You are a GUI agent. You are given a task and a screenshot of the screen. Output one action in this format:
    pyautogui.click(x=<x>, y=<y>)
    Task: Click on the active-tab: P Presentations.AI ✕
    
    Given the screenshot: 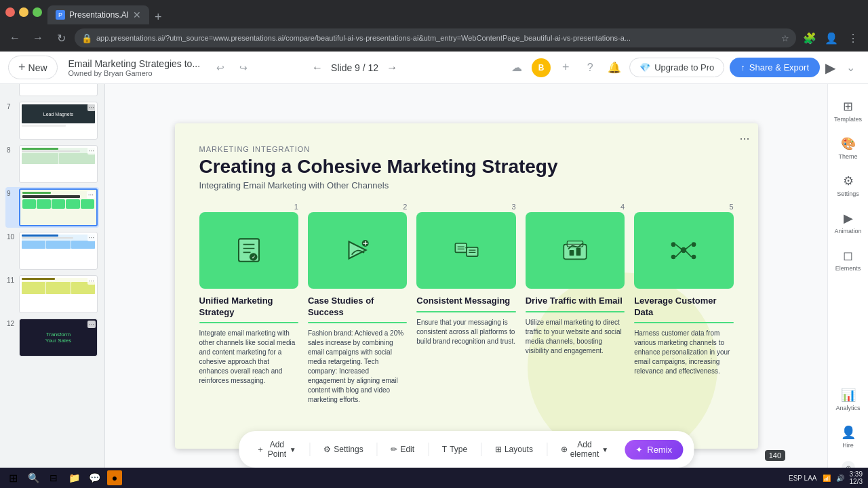 What is the action you would take?
    pyautogui.click(x=98, y=15)
    